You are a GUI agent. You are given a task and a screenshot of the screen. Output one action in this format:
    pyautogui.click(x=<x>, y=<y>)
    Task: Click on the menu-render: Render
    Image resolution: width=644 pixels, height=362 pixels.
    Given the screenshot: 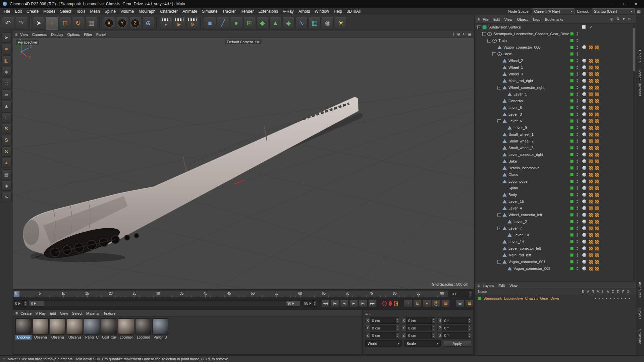 What is the action you would take?
    pyautogui.click(x=247, y=11)
    